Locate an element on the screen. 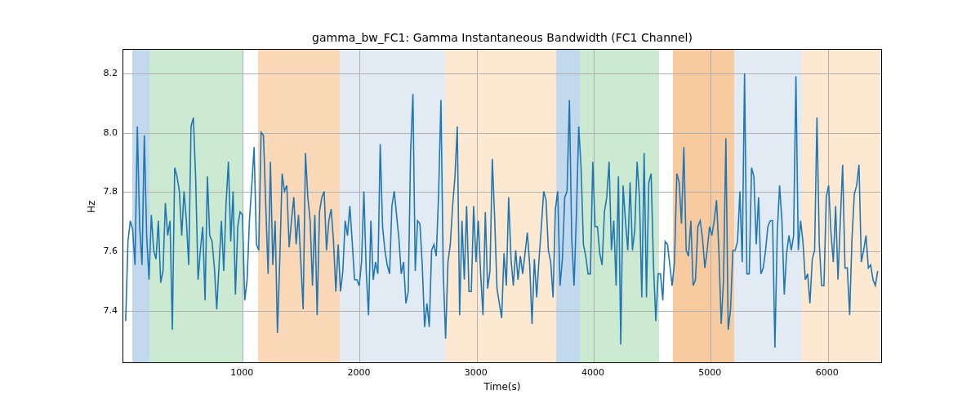 This screenshot has width=980, height=408. x-tick: 1000 is located at coordinates (242, 372).